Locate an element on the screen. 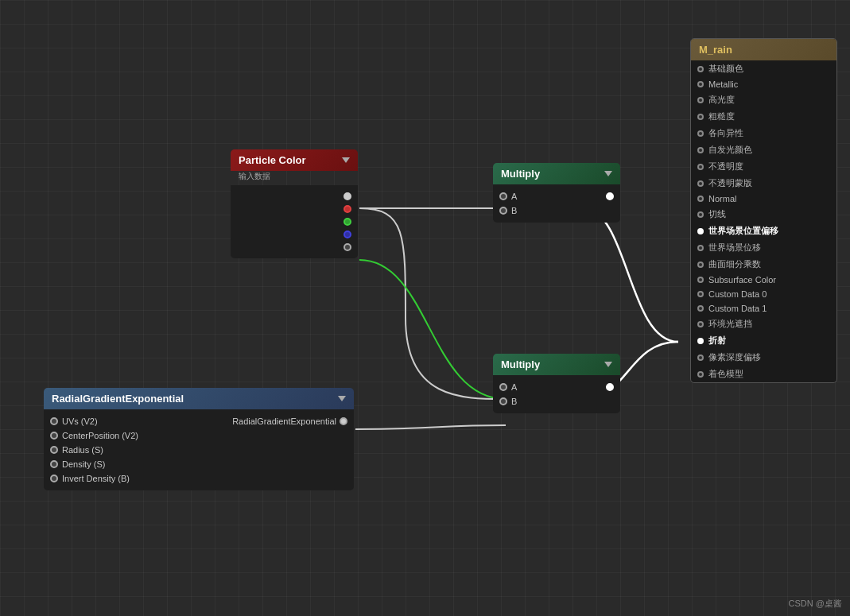 This screenshot has width=850, height=616. pin-blue is located at coordinates (347, 234).